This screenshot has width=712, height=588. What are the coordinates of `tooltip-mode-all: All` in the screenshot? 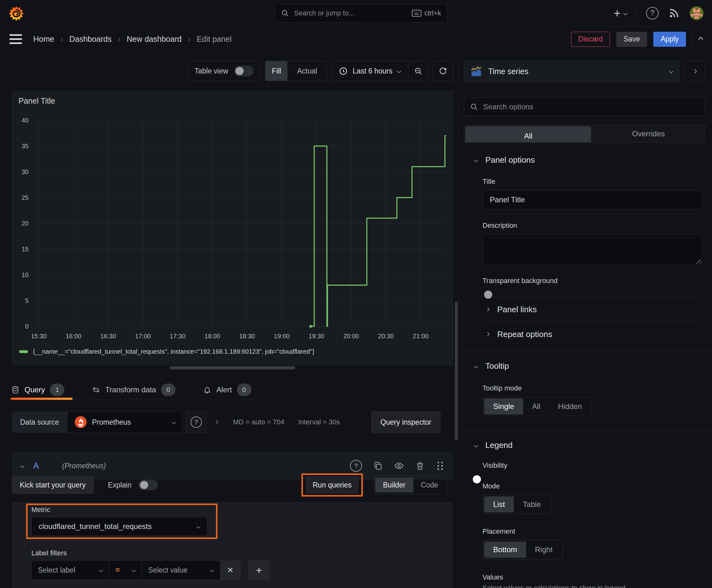 It's located at (536, 406).